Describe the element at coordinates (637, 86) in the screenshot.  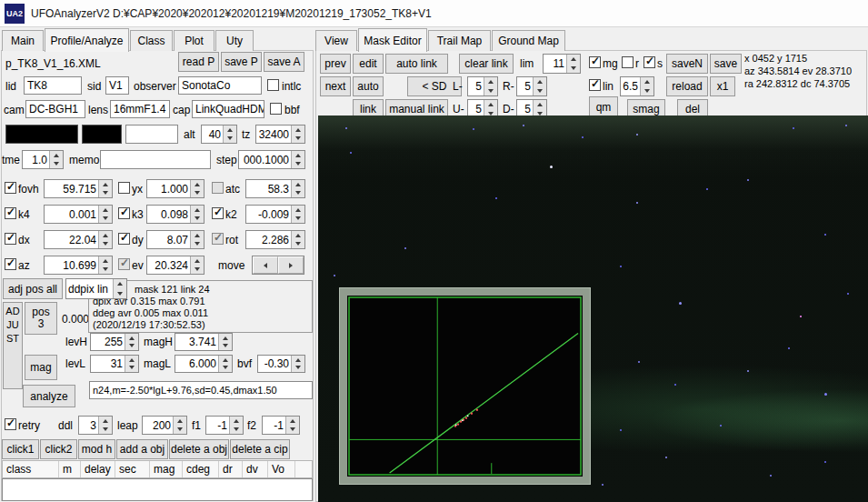
I see `lin-spinner: 6.5` at that location.